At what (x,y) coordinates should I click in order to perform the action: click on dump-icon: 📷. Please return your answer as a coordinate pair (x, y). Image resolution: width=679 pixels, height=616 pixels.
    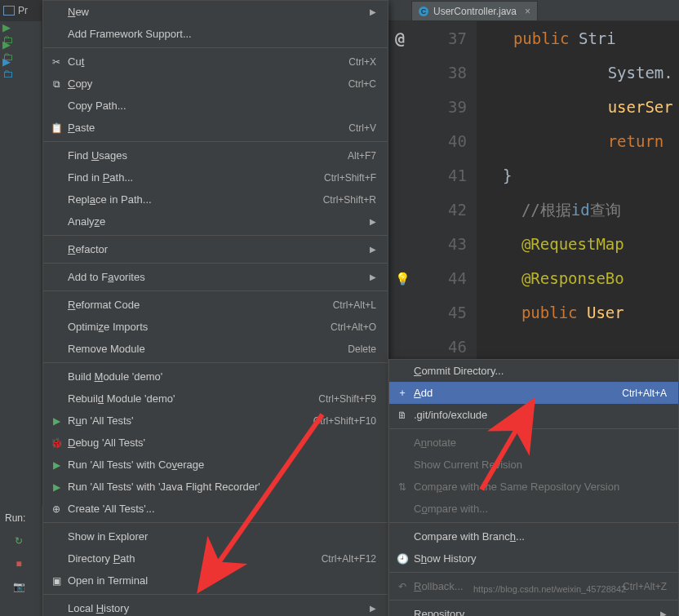
    Looking at the image, I should click on (19, 587).